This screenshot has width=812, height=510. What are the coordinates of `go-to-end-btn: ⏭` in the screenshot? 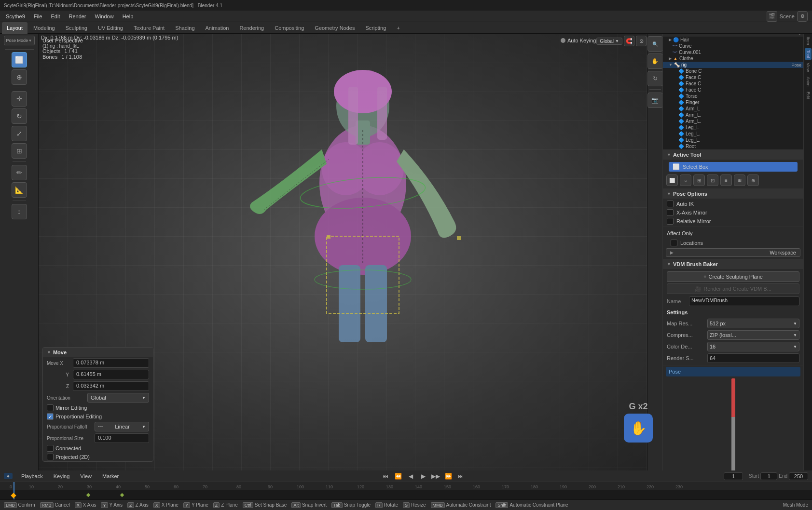 It's located at (461, 476).